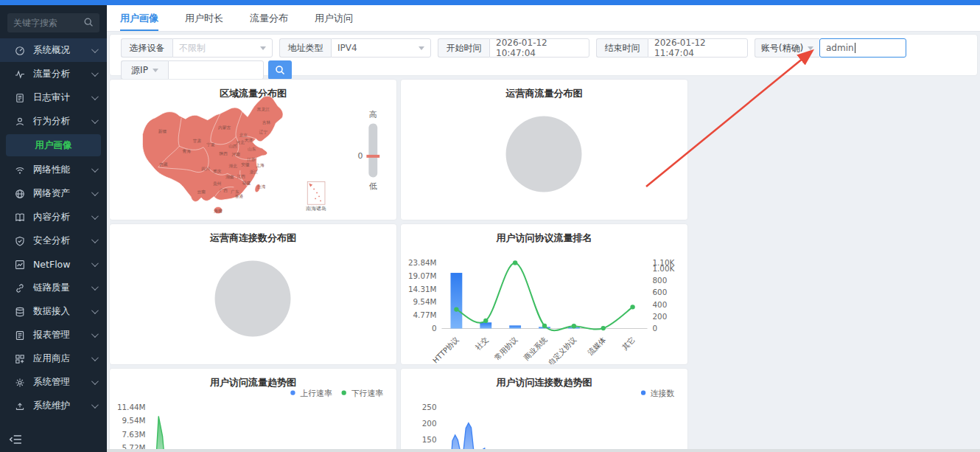  What do you see at coordinates (62, 97) in the screenshot?
I see `sidebar-item-label: 日志审计` at bounding box center [62, 97].